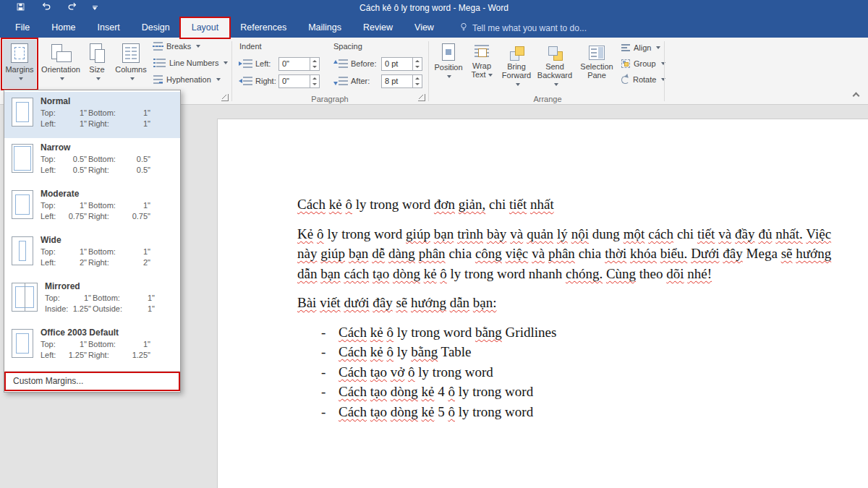 Image resolution: width=868 pixels, height=488 pixels. Describe the element at coordinates (179, 46) in the screenshot. I see `breaks-button-label: Breaks` at that location.